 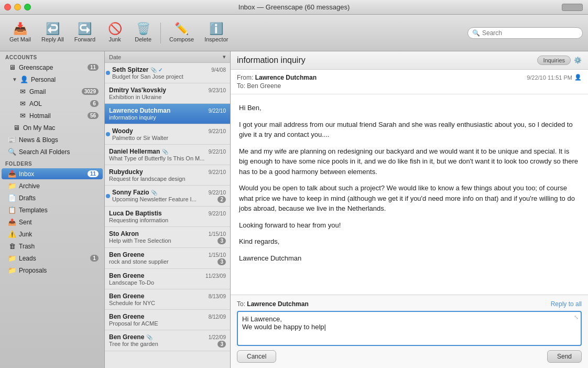 I want to click on sidebar-item-inbox: 📥 Inbox 11, so click(x=52, y=174).